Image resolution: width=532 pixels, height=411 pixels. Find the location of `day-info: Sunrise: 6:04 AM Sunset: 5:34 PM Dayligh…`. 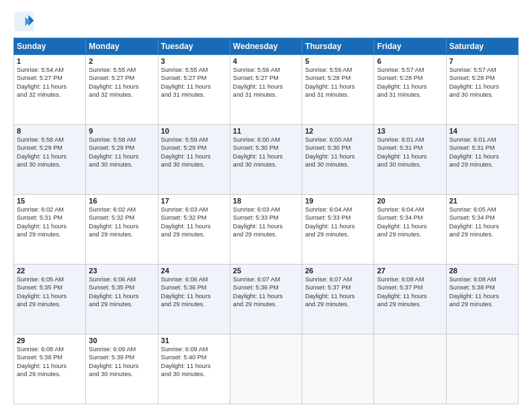

day-info: Sunrise: 6:04 AM Sunset: 5:34 PM Dayligh… is located at coordinates (410, 222).